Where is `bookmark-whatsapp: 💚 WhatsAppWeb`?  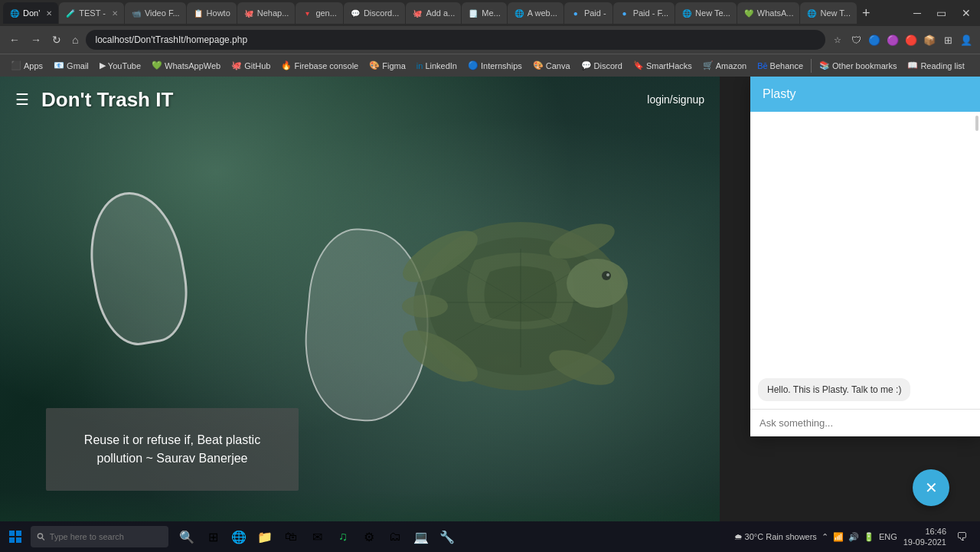 bookmark-whatsapp: 💚 WhatsAppWeb is located at coordinates (186, 66).